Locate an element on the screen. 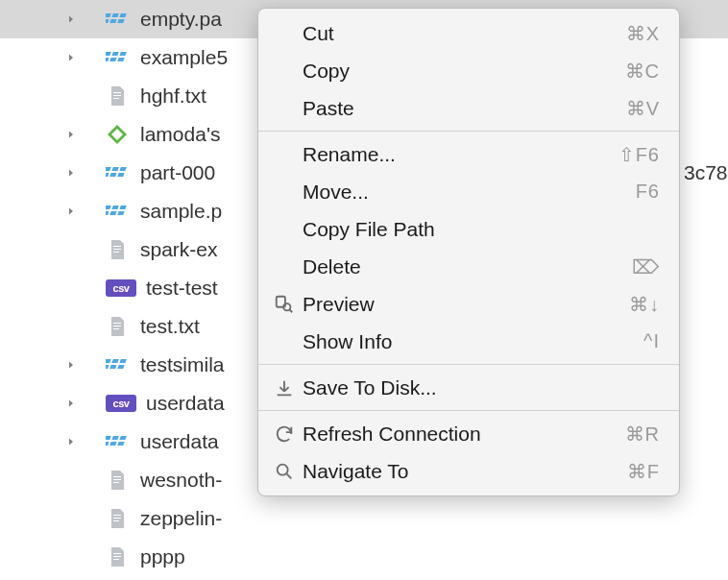 This screenshot has width=728, height=580. menu-item-navigate-to: Navigate To⌘F is located at coordinates (469, 471).